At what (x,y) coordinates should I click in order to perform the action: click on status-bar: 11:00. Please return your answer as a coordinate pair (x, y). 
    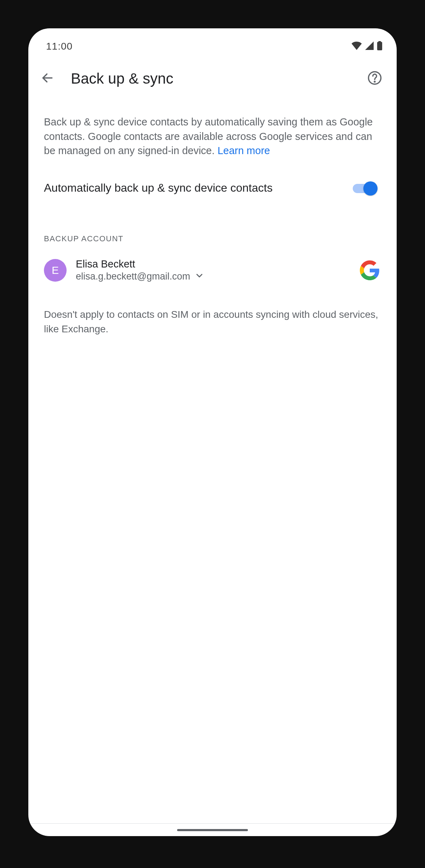
    Looking at the image, I should click on (212, 46).